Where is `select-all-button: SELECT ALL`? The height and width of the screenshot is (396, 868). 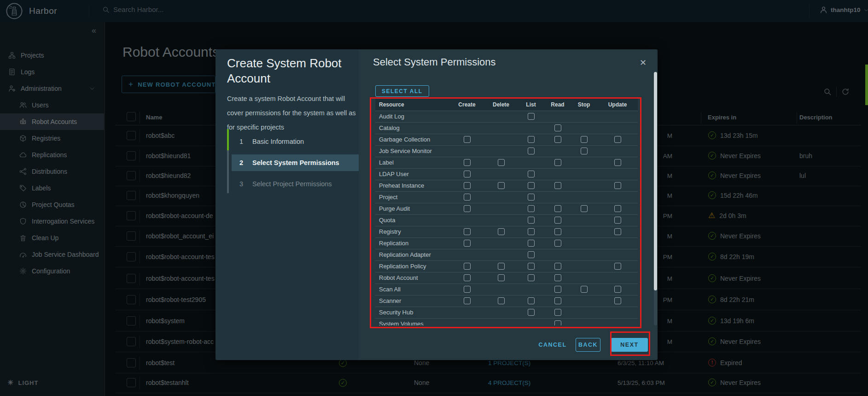 select-all-button: SELECT ALL is located at coordinates (402, 91).